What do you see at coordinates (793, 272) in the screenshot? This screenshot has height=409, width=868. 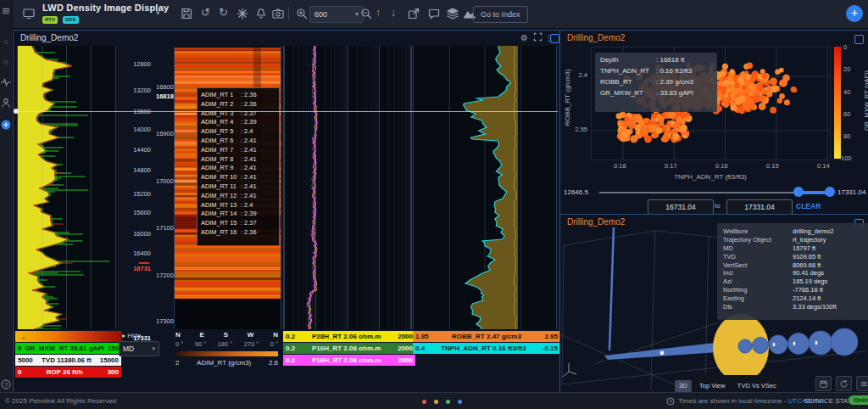 I see `trajectory-tooltip: Wellboredrilling_demo2 Trajectory Object…` at bounding box center [793, 272].